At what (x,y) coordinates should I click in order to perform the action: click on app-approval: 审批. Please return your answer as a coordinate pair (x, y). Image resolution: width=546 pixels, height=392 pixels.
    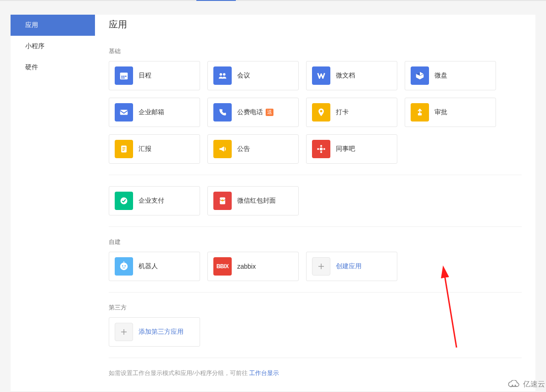
    Looking at the image, I should click on (451, 112).